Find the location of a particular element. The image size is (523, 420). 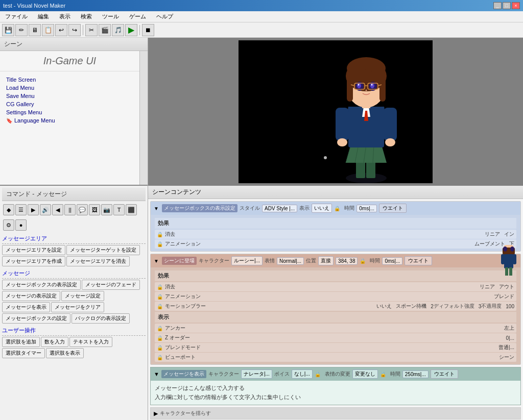

scene-item-load-menu: Load Menu is located at coordinates (69, 88).